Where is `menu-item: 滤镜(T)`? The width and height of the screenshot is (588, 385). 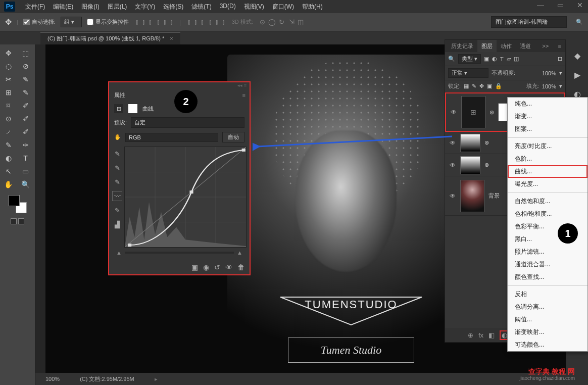 menu-item: 滤镜(T) is located at coordinates (201, 7).